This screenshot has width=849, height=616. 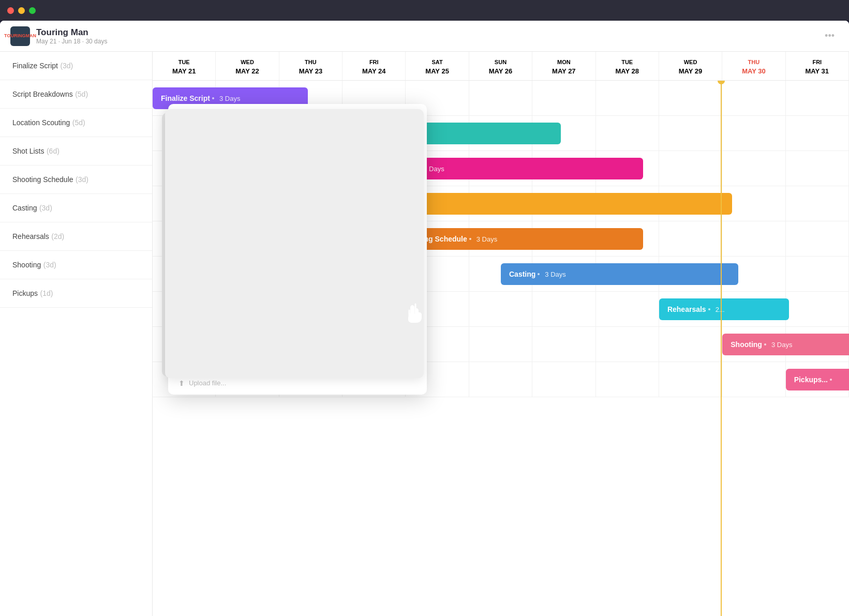 I want to click on modal-breadcrumb: in Call Sheet > Day 1 of Touring Man, so click(x=294, y=129).